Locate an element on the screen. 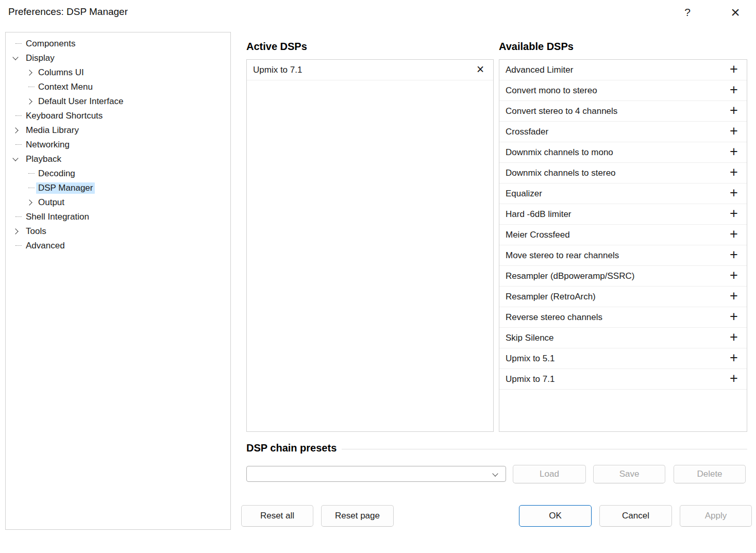 The height and width of the screenshot is (553, 756). tree-item-label: Display is located at coordinates (40, 58).